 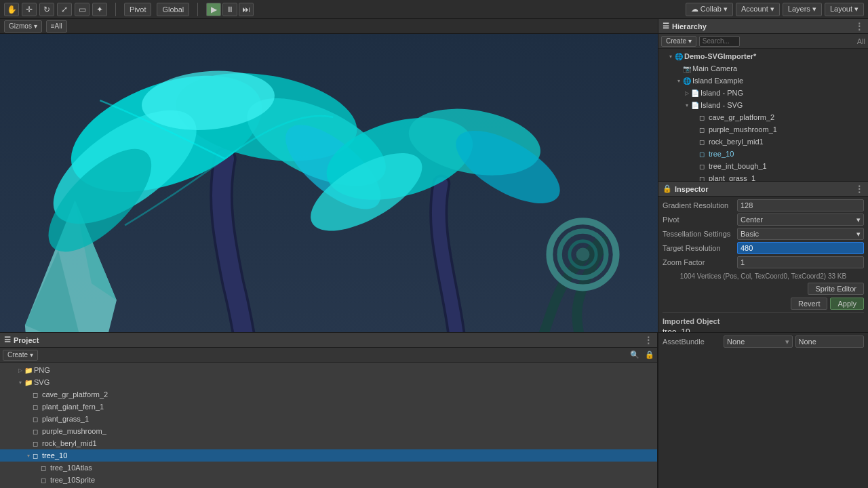 What do you see at coordinates (328, 394) in the screenshot?
I see `project-item: ◻cave_gr_platform_2` at bounding box center [328, 394].